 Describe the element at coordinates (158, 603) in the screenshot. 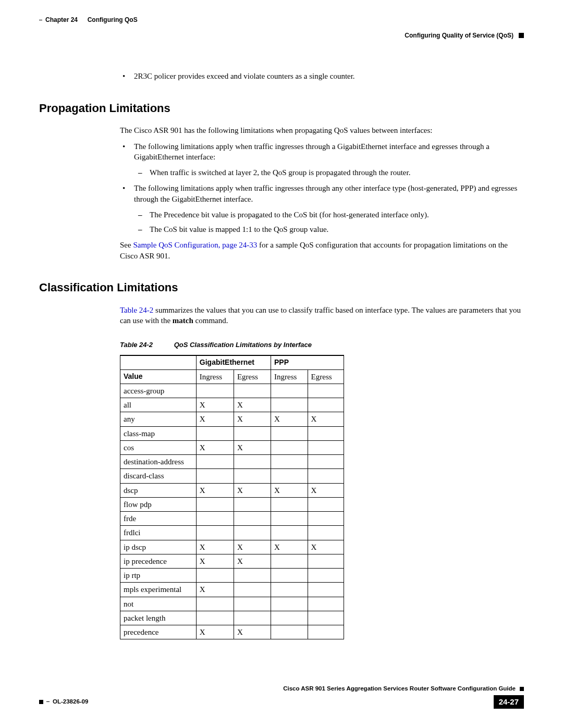

I see `cell-value: not` at that location.